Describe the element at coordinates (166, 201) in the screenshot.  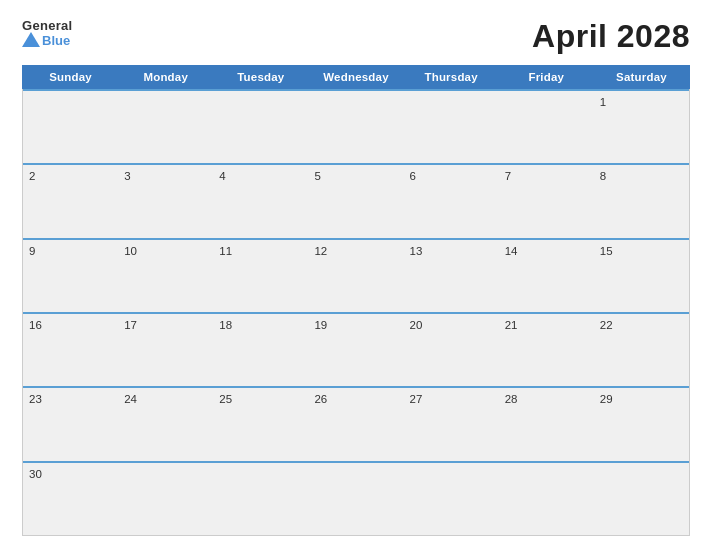
I see `cal-cell-w2-mon: 3` at that location.